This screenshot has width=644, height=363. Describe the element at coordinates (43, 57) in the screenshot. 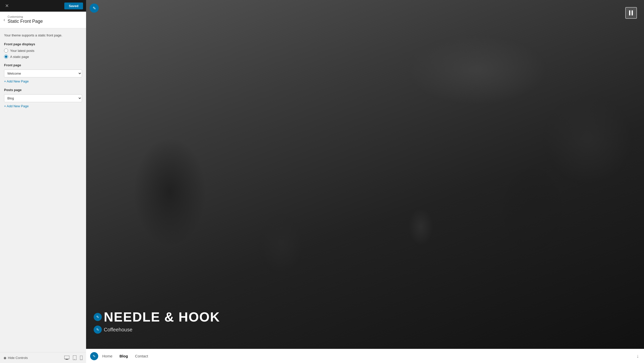

I see `radio-static-page: A static page` at that location.